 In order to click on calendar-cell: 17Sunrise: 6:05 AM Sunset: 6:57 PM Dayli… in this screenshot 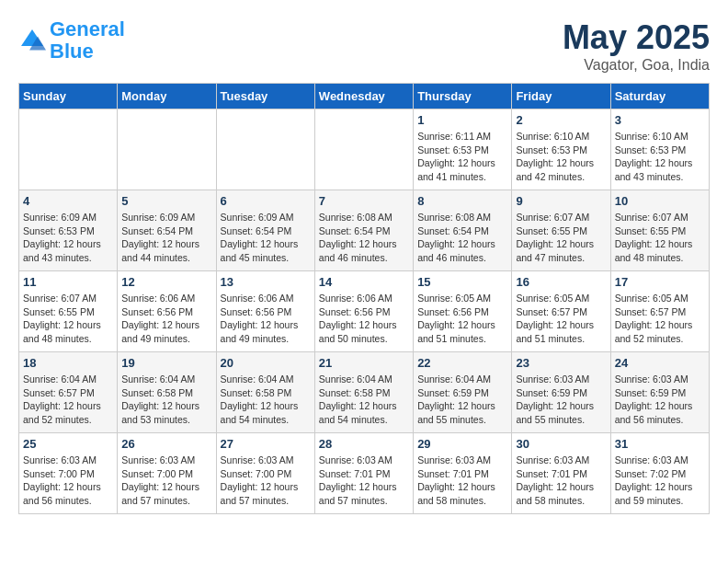, I will do `click(660, 312)`.